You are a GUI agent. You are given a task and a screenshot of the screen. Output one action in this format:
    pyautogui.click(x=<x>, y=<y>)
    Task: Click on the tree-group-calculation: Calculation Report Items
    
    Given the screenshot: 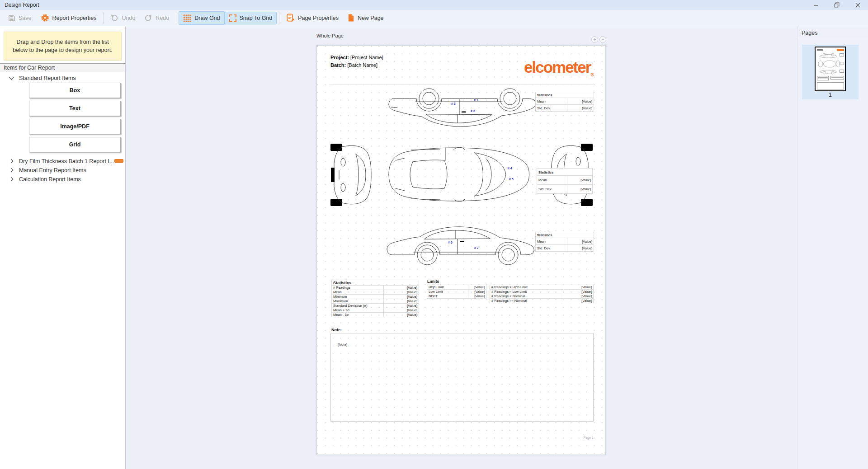 What is the action you would take?
    pyautogui.click(x=45, y=179)
    